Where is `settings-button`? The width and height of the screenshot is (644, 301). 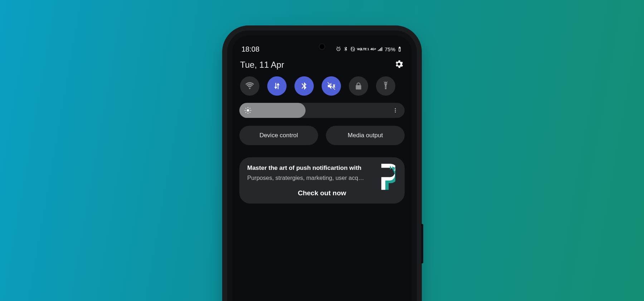
settings-button is located at coordinates (399, 65).